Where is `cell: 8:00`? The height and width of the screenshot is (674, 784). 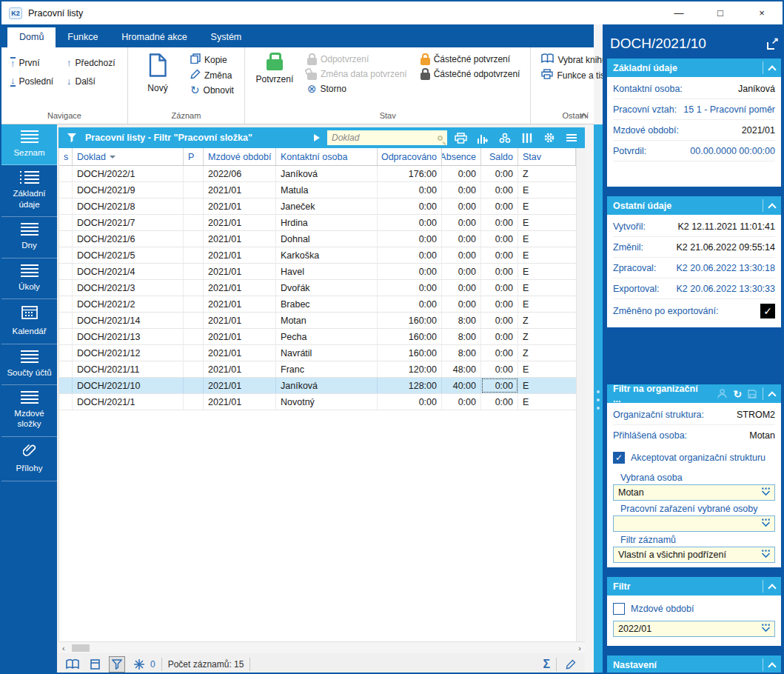
cell: 8:00 is located at coordinates (462, 336).